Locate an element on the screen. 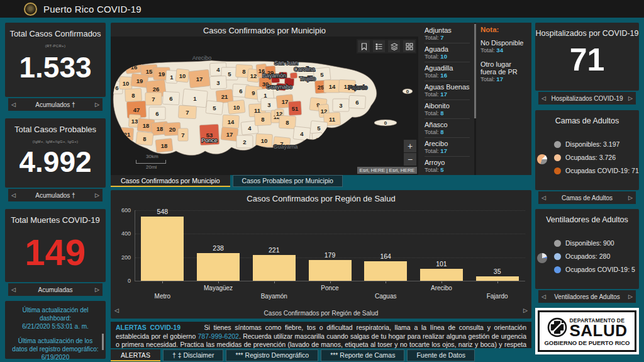 Image resolution: width=644 pixels, height=362 pixels. legend-item: Ocupados COVID-19: 5 is located at coordinates (595, 269).